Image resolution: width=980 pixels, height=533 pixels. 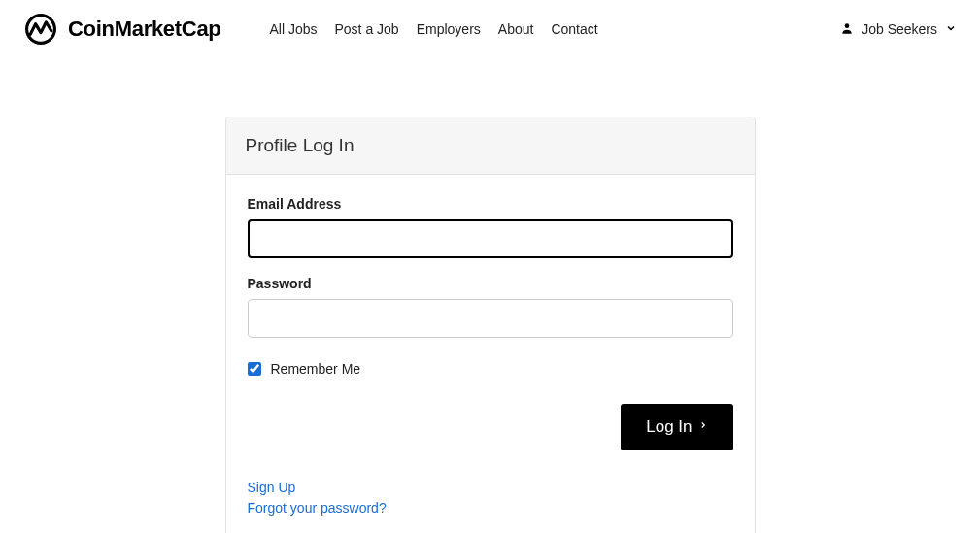 I want to click on remember-me-checkbox, so click(x=254, y=369).